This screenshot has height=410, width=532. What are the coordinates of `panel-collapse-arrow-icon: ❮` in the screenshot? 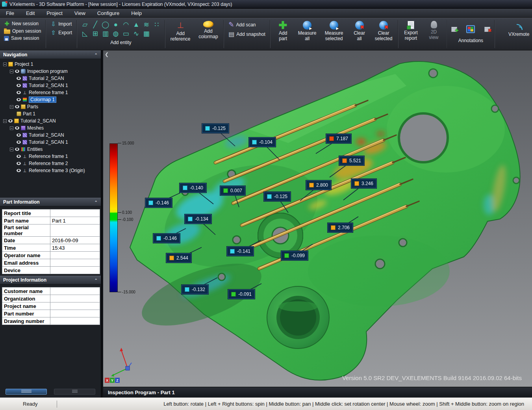 It's located at (107, 54).